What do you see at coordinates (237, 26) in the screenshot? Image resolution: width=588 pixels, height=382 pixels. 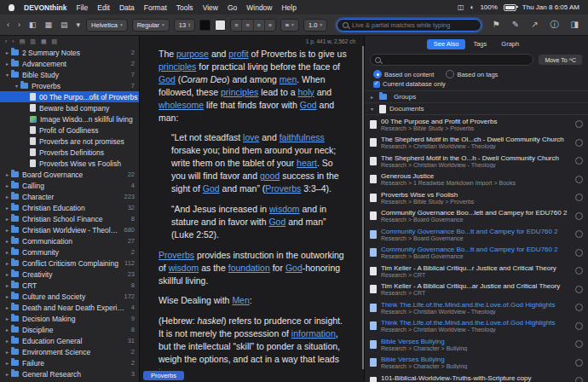 I see `align-left-icon: ≡` at bounding box center [237, 26].